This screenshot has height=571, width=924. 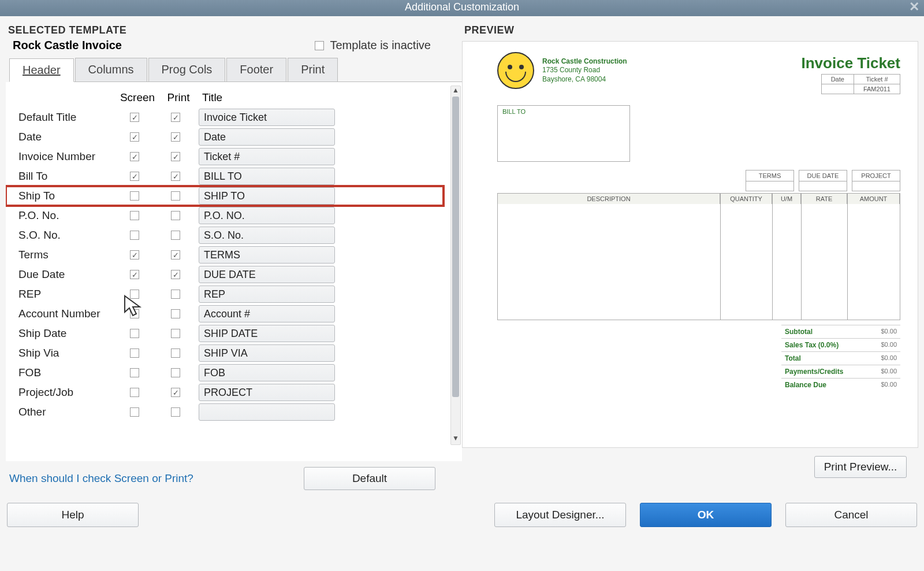 What do you see at coordinates (73, 515) in the screenshot?
I see `help-button: Help` at bounding box center [73, 515].